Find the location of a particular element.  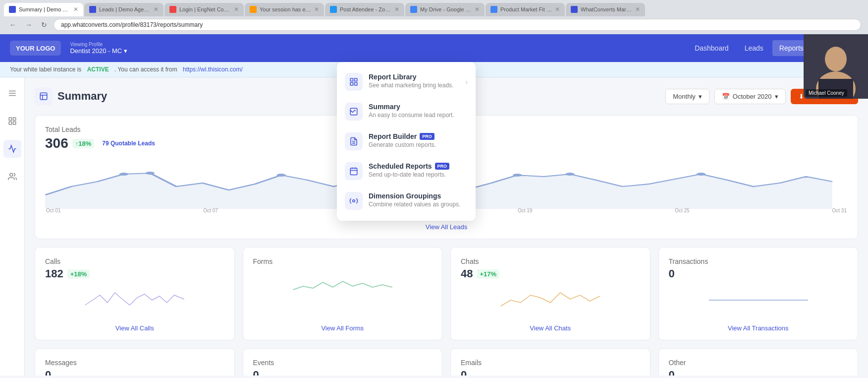

profile-area: Viewing Profile Dentist 2020 - MC ▾ is located at coordinates (99, 48).